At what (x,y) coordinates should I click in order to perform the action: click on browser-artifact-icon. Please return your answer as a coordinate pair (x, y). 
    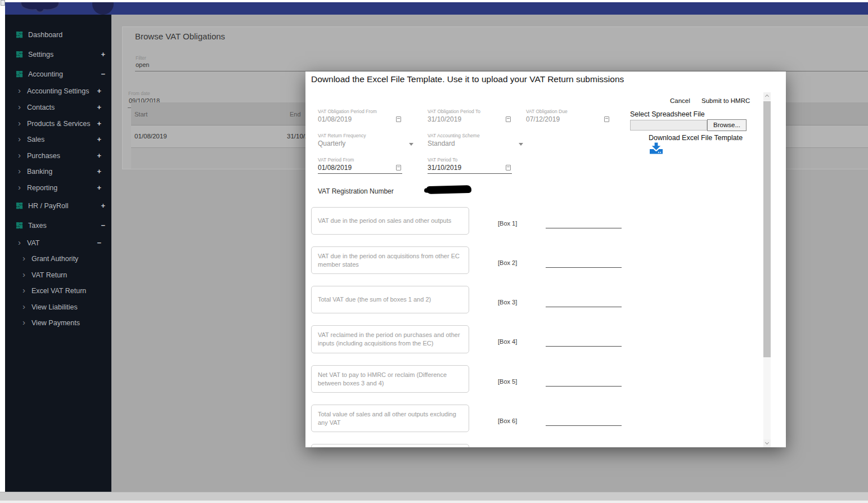
    Looking at the image, I should click on (3, 3).